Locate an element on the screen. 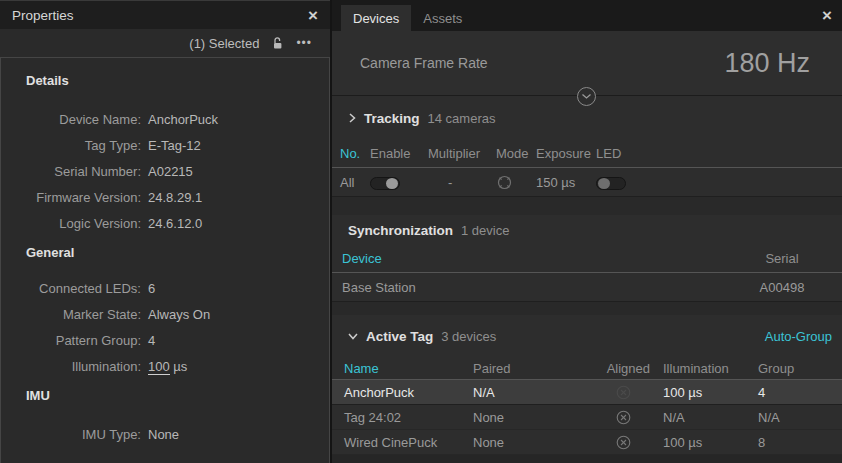  prop-row-serial-number: Serial Number: A02215 is located at coordinates (165, 172).